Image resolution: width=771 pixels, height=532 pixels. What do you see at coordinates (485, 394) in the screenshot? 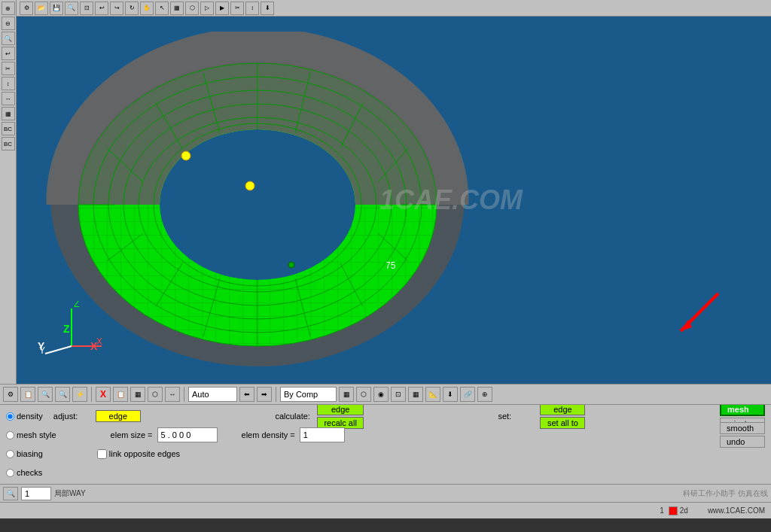
I see `toolbar-icon-o: ⊕` at bounding box center [485, 394].